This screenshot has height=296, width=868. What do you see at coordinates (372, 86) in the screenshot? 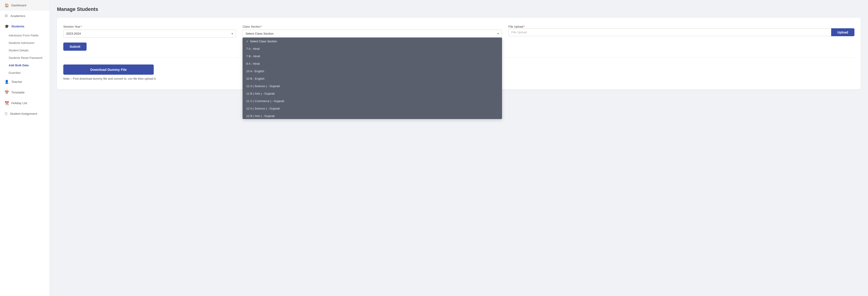
I see `dropdown-item-11a-science-gujarati: 11 A ( Science ) - Gujarati` at bounding box center [372, 86].